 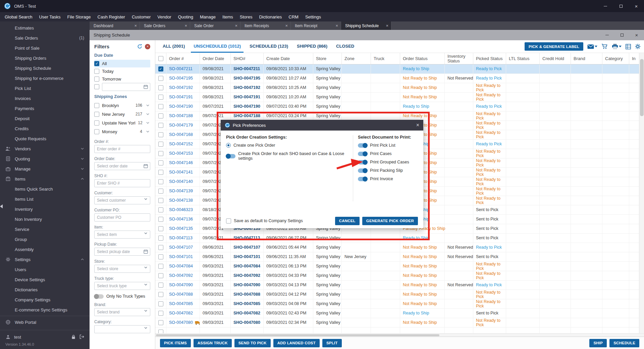 What do you see at coordinates (45, 28) in the screenshot?
I see `sidebar-item-estimates: Estimates` at bounding box center [45, 28].